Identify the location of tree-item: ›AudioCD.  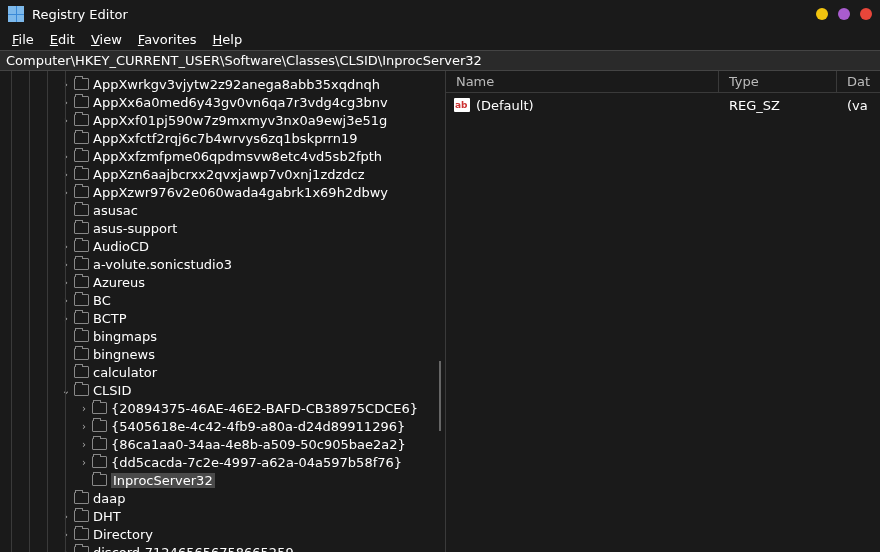
(222, 246).